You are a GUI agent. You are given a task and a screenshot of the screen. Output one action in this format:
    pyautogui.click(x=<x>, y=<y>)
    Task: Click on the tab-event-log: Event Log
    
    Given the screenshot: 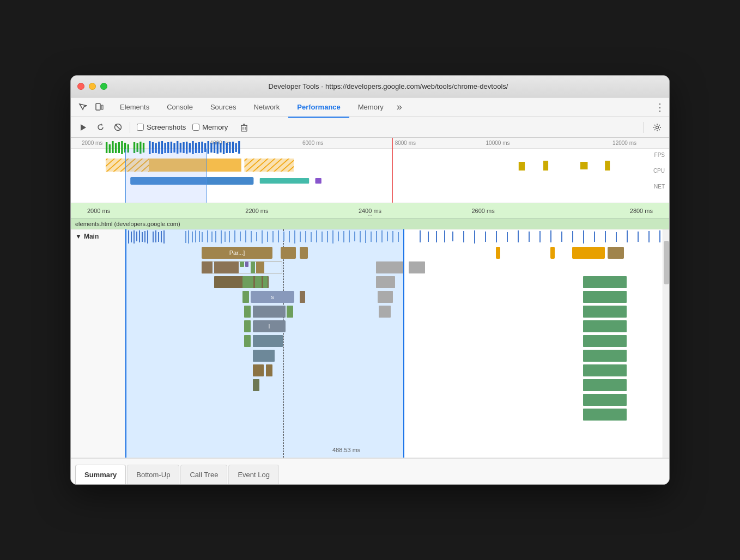 What is the action you would take?
    pyautogui.click(x=254, y=474)
    